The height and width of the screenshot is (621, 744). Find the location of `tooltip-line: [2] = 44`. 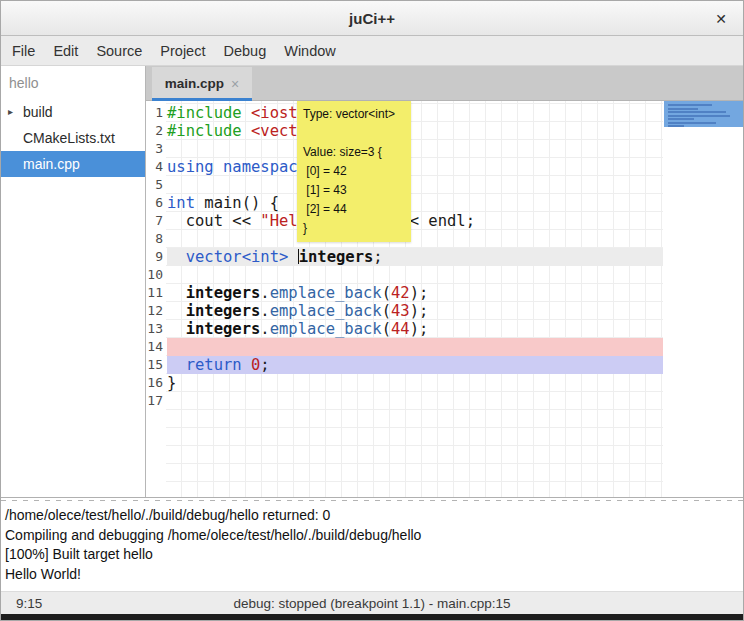

tooltip-line: [2] = 44 is located at coordinates (354, 210).